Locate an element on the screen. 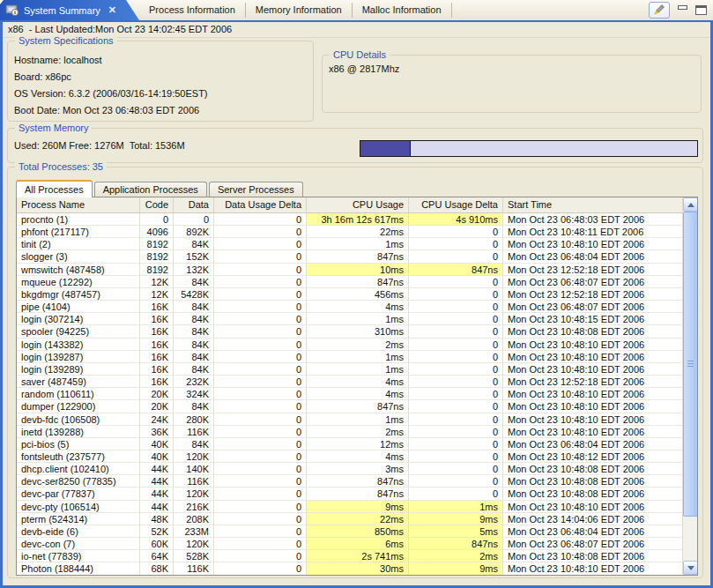 The width and height of the screenshot is (713, 588). os-version-value: OS Version: 6.3.2 (2006/03/16-14:19:50ES… is located at coordinates (164, 93).